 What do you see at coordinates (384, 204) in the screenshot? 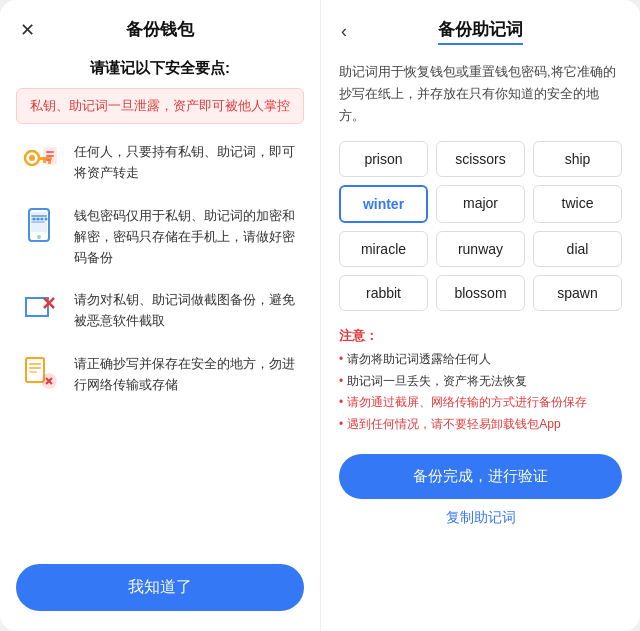
I see `mnemonic-word-4: winter` at bounding box center [384, 204].